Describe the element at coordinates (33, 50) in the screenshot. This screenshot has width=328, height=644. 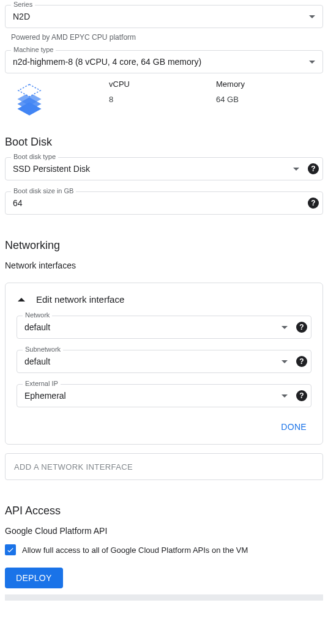
I see `machine-type-label: Machine type` at that location.